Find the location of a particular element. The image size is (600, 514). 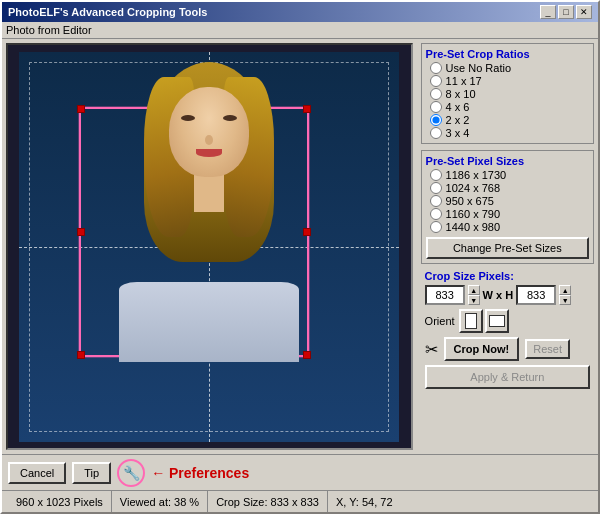

landscape-icon is located at coordinates (497, 321).